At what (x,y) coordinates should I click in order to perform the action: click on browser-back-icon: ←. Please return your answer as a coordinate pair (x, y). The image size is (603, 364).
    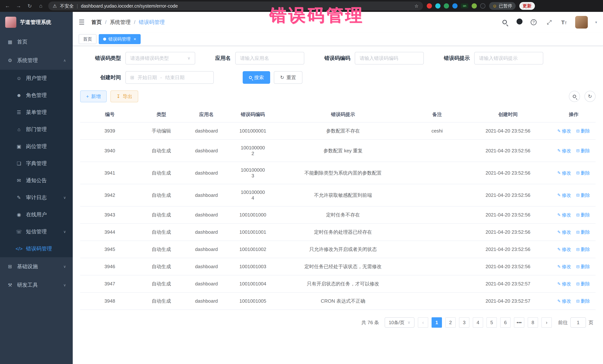
    Looking at the image, I should click on (7, 6).